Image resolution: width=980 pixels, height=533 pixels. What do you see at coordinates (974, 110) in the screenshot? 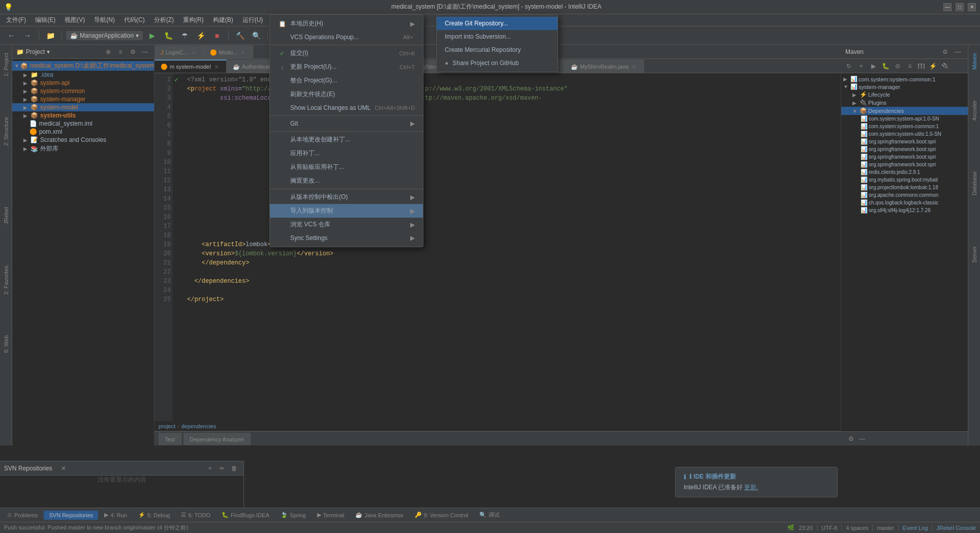
I see `strip-axcoder: Axcoder` at bounding box center [974, 110].